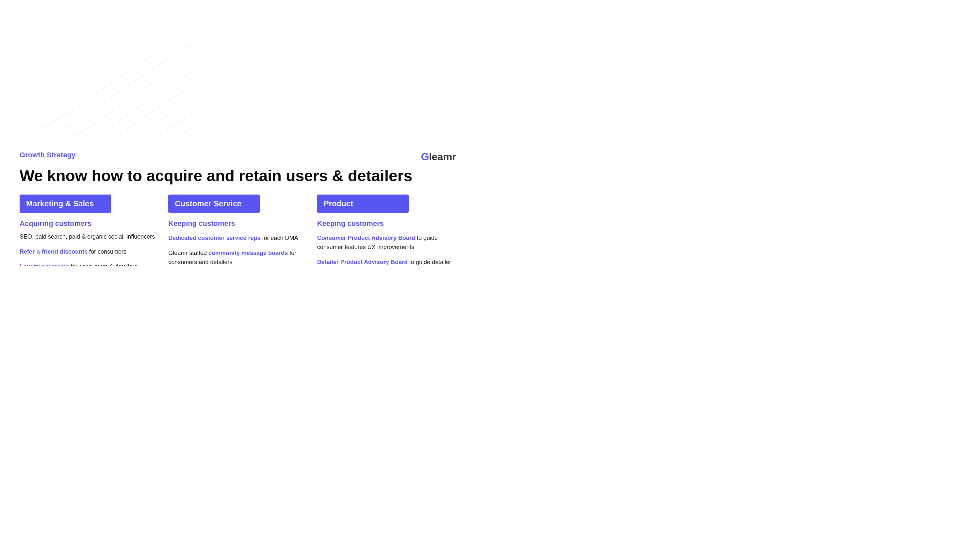 Image resolution: width=980 pixels, height=551 pixels. What do you see at coordinates (248, 253) in the screenshot?
I see `community-highlight: community message boards` at bounding box center [248, 253].